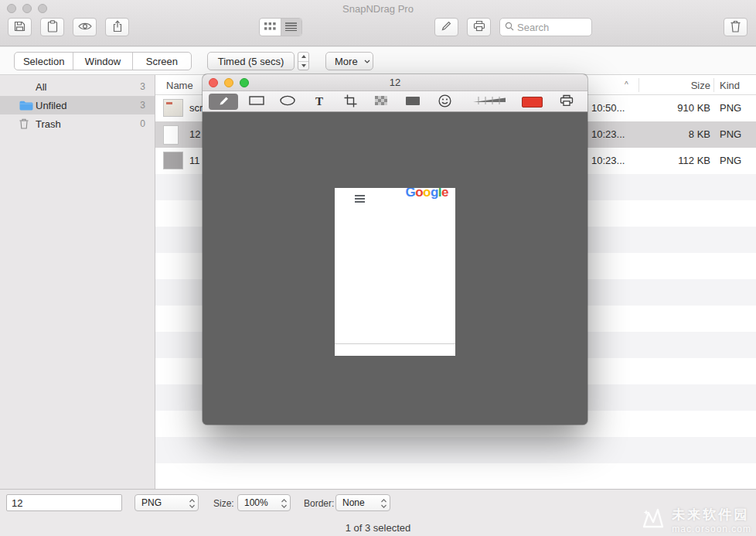 This screenshot has width=756, height=536. What do you see at coordinates (292, 27) in the screenshot?
I see `list-view-button` at bounding box center [292, 27].